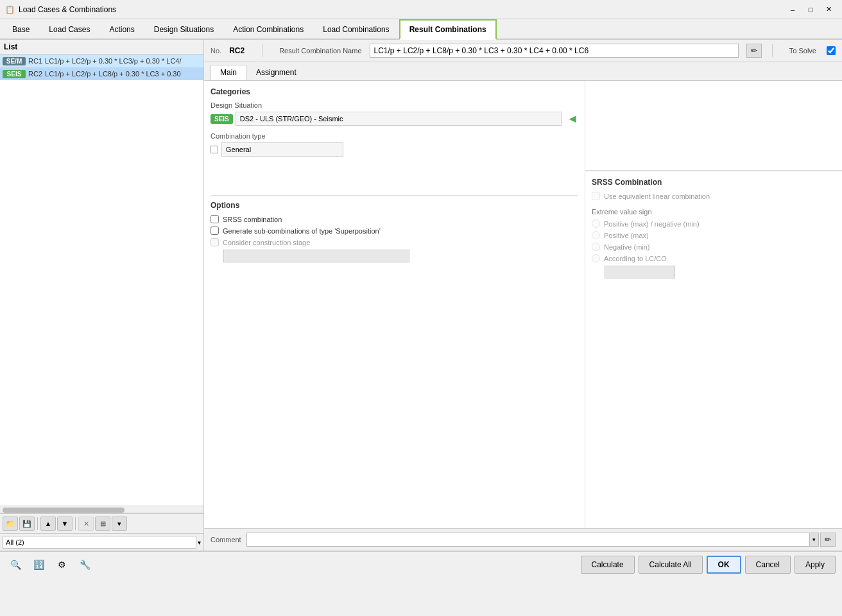 The height and width of the screenshot is (616, 842). Describe the element at coordinates (394, 243) in the screenshot. I see `construction-option-row: Consider construction stage` at that location.